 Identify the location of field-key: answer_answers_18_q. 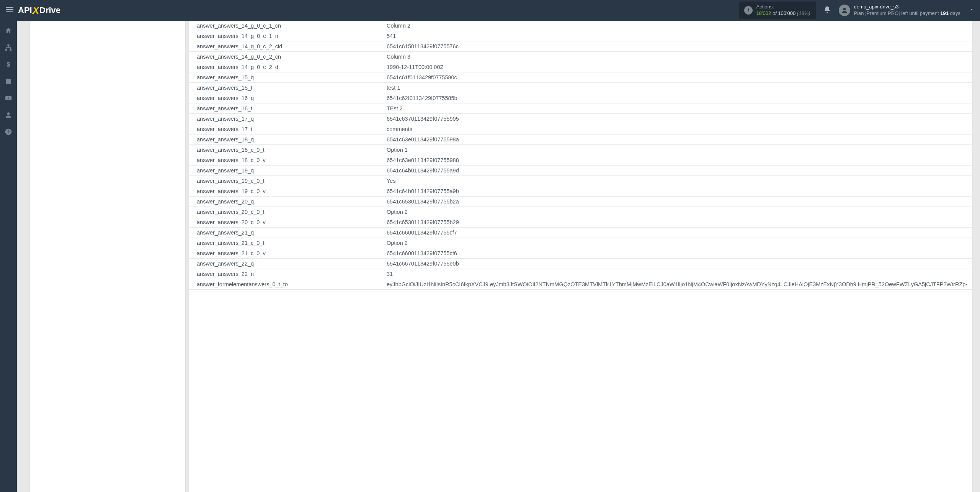
(286, 139).